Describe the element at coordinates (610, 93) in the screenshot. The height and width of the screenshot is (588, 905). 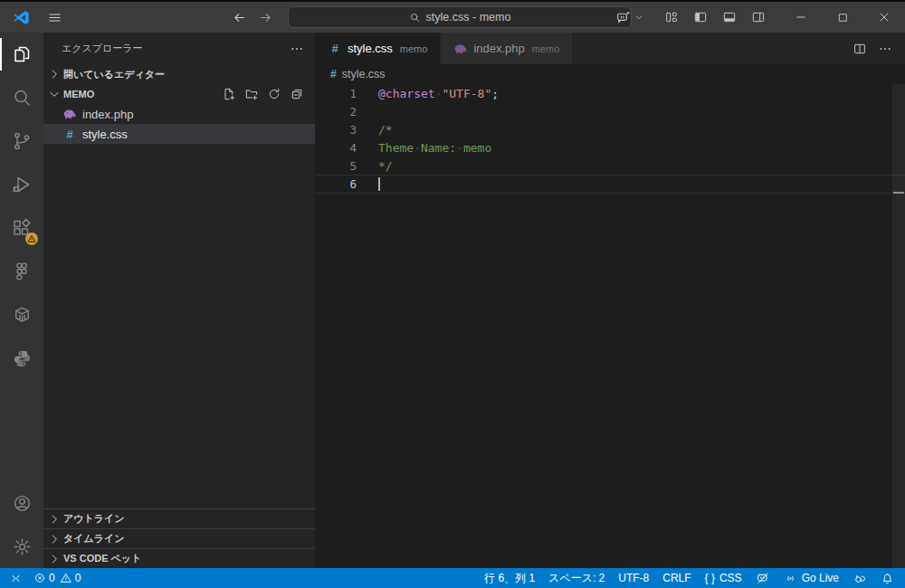
I see `code-line-1: 1@charset·"UTF-8";` at that location.